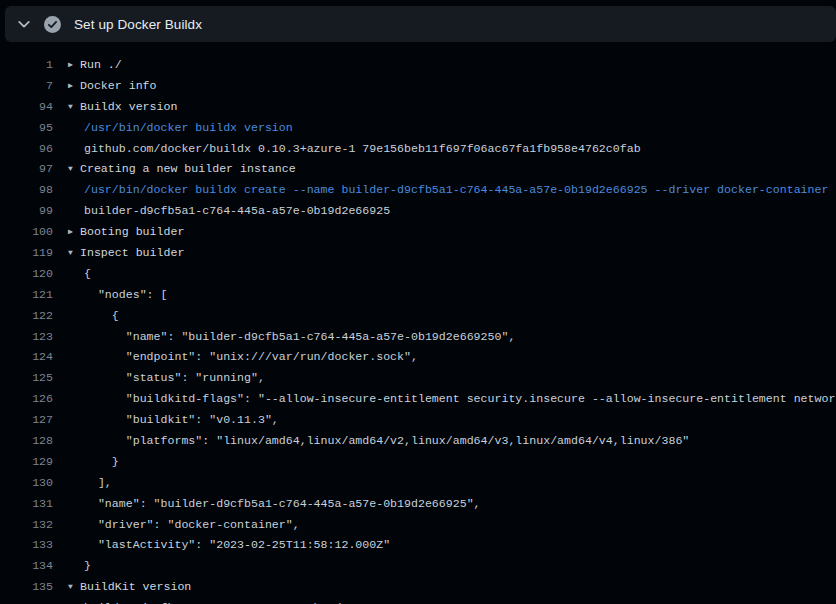  I want to click on log-row: 125 "status": "running",, so click(418, 378).